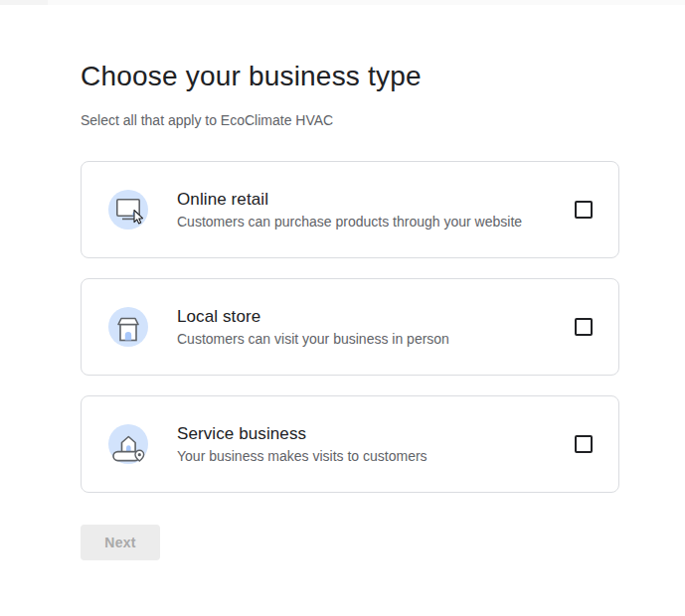 The width and height of the screenshot is (685, 616). I want to click on option-text-online-retail: Online retail Customers can purchase pro…, so click(376, 211).